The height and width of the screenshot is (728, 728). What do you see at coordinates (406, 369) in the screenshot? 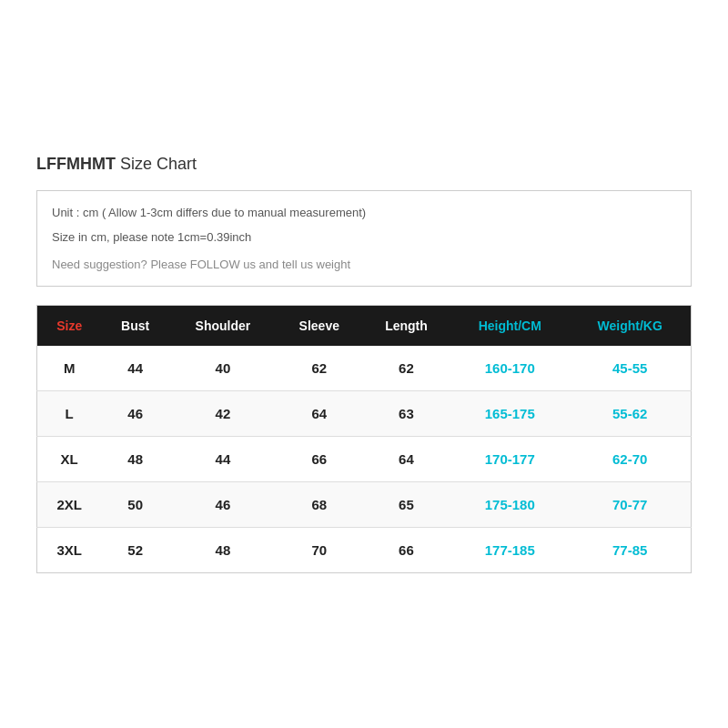
I see `cell-4: 62` at bounding box center [406, 369].